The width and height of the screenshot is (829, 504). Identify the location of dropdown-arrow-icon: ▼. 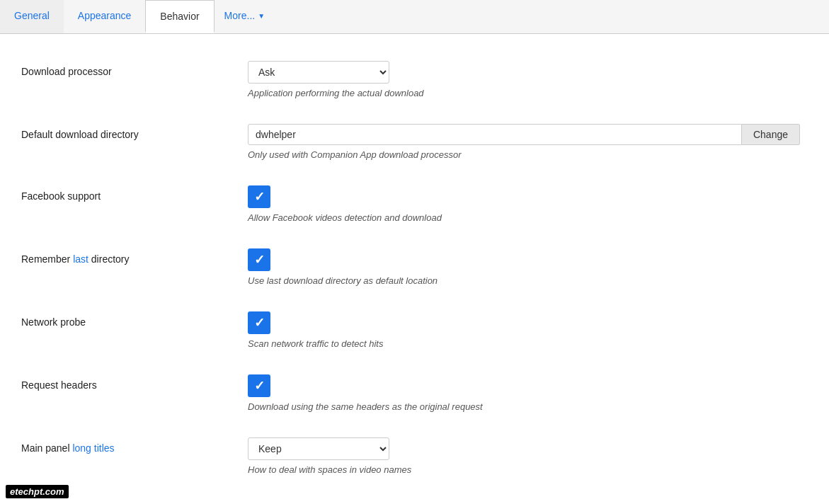
(261, 16).